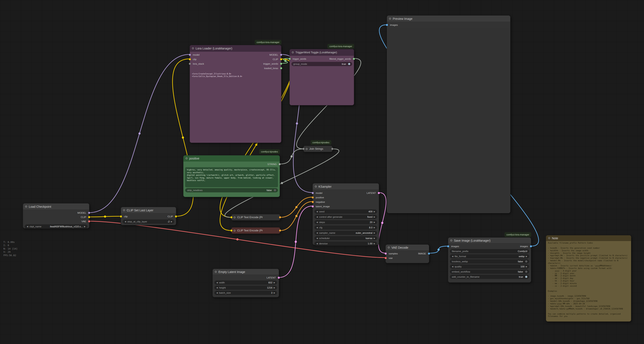 Image resolution: width=644 pixels, height=344 pixels. I want to click on control-after-generate-widget: ◀control after generatefixed▶, so click(346, 217).